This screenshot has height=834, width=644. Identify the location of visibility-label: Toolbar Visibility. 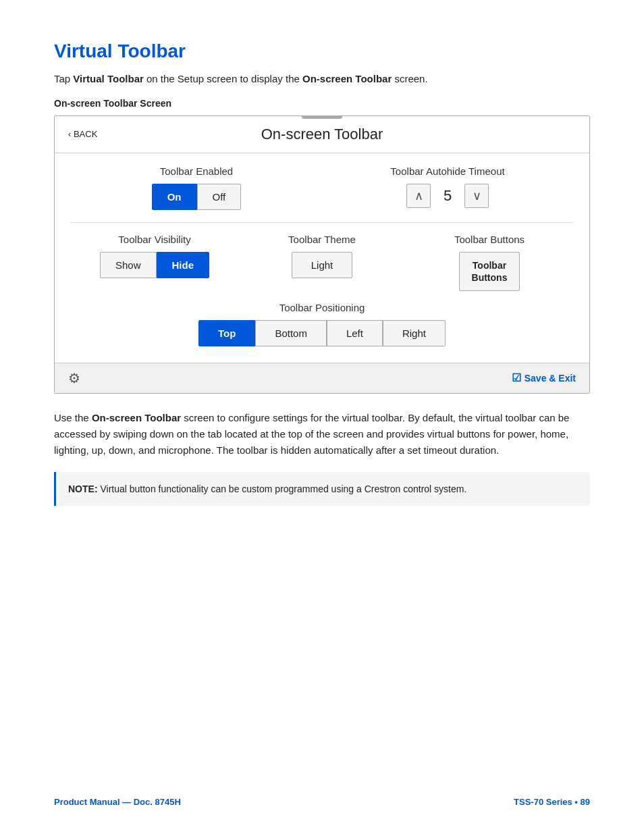
(154, 239).